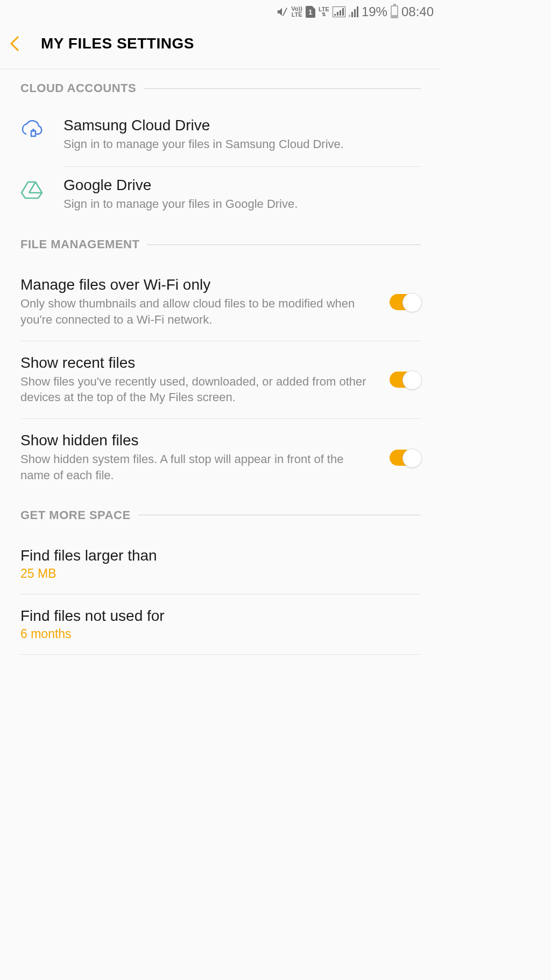  What do you see at coordinates (221, 137) in the screenshot?
I see `cloud-item-samsung: Samsung Cloud Drive Sign in to manage yo…` at bounding box center [221, 137].